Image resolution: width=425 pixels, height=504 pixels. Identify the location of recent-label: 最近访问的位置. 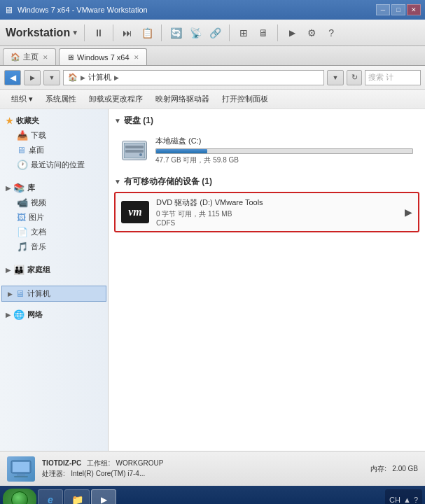
(57, 165).